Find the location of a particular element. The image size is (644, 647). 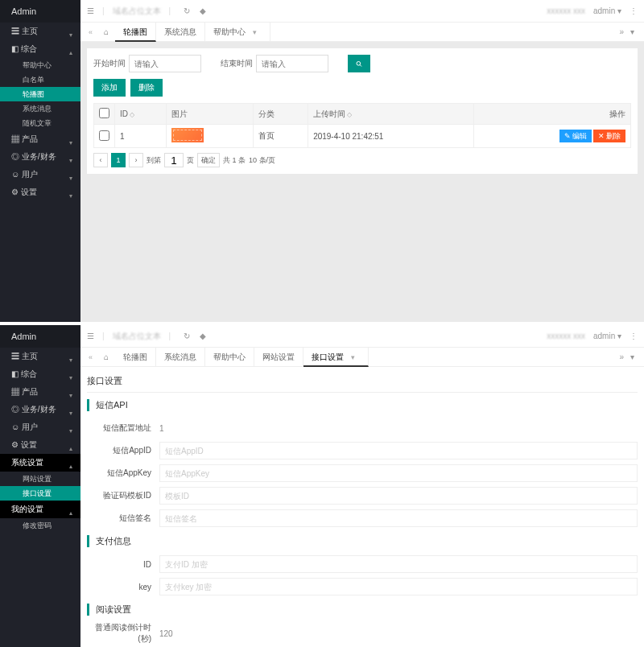

sms-appid-label: 短信AppID is located at coordinates (123, 451).